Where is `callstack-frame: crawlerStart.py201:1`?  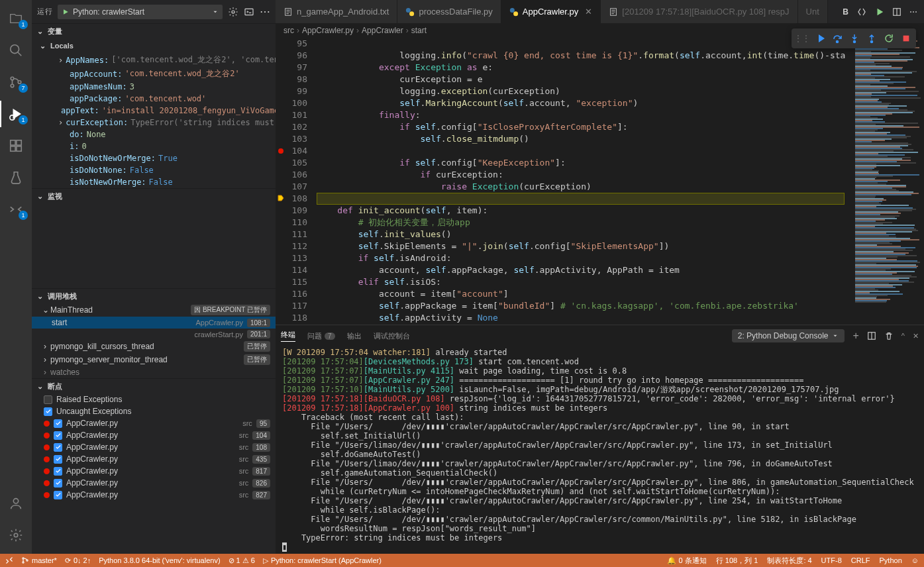 callstack-frame: crawlerStart.py201:1 is located at coordinates (154, 334).